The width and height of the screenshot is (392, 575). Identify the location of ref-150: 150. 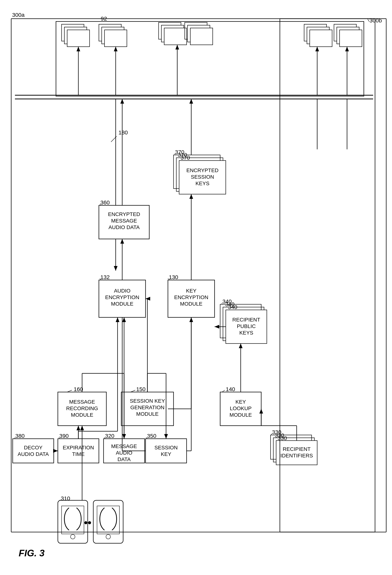
(141, 389).